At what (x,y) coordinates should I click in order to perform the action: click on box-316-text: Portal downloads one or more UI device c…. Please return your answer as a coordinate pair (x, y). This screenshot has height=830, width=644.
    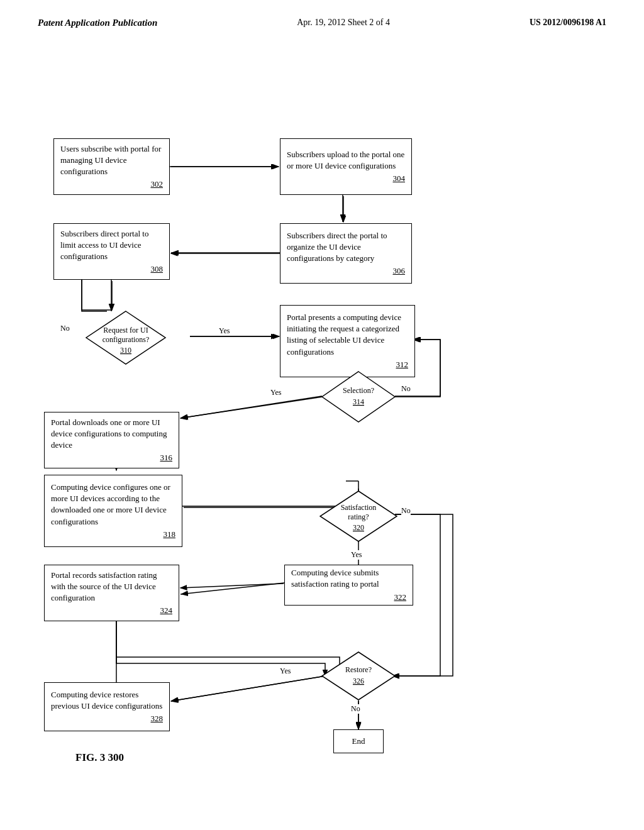
    Looking at the image, I should click on (112, 434).